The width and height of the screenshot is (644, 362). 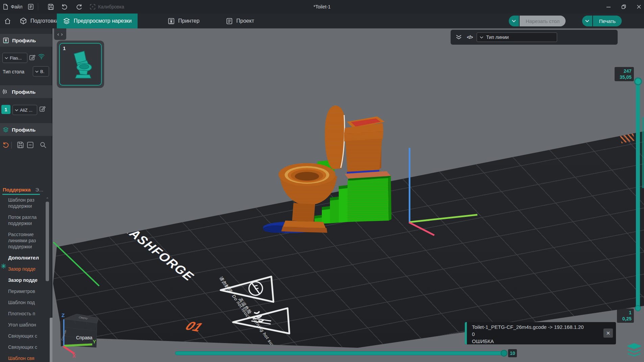 I want to click on setting-item: Угол шаблон, so click(x=26, y=325).